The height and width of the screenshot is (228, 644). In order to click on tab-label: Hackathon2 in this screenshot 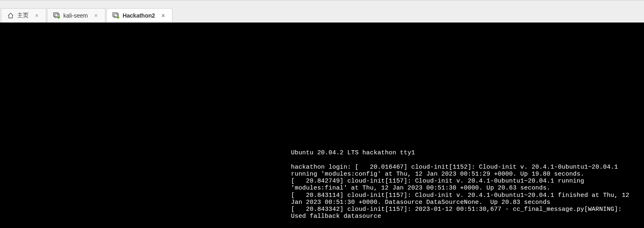, I will do `click(139, 16)`.